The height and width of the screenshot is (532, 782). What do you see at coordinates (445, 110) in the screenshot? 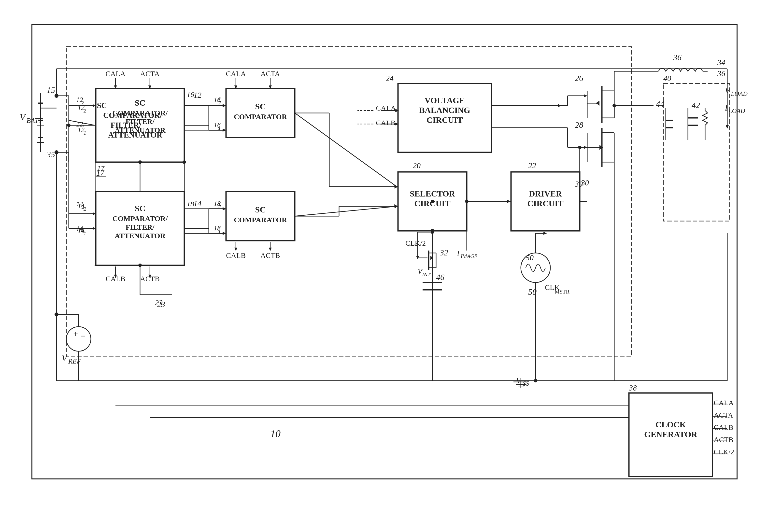
I see `svg-text: BALANCING` at bounding box center [445, 110].